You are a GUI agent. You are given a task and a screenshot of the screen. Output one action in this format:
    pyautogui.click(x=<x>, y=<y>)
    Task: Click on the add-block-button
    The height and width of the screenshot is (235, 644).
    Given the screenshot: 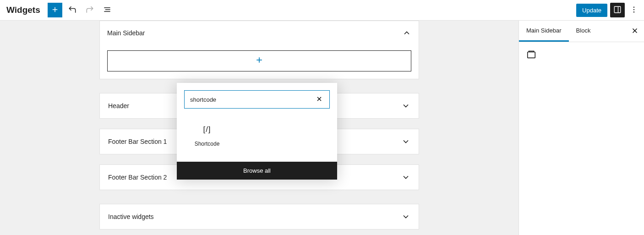 What is the action you would take?
    pyautogui.click(x=55, y=10)
    